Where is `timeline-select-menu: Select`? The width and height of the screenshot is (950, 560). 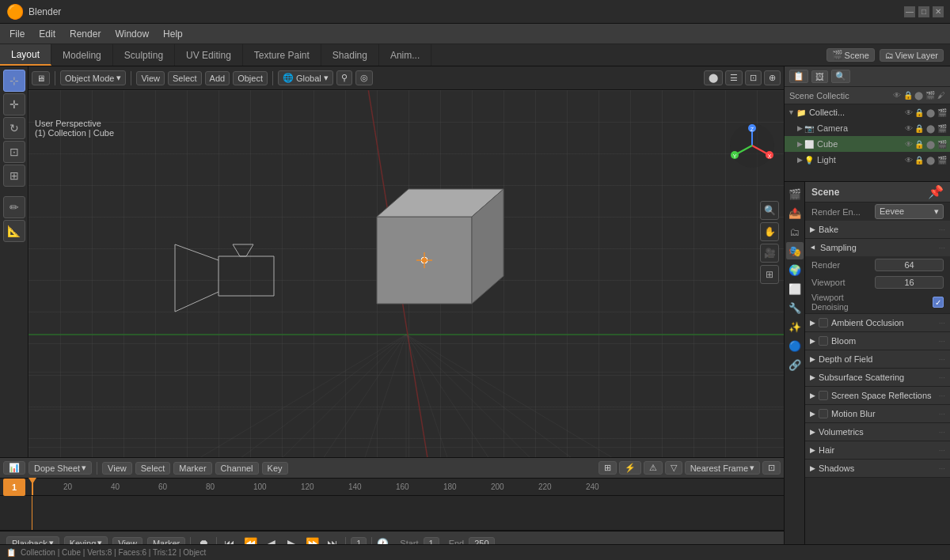
timeline-select-menu: Select is located at coordinates (154, 468).